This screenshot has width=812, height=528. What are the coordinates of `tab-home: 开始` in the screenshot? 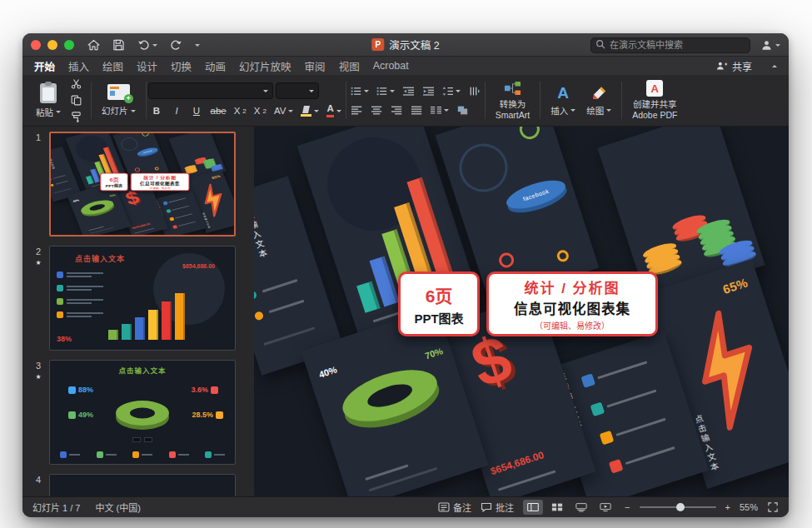 It's located at (45, 67).